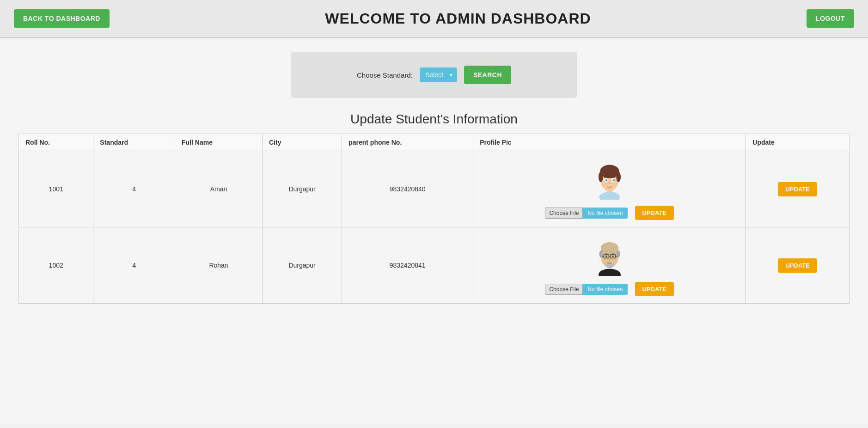 Image resolution: width=868 pixels, height=428 pixels. What do you see at coordinates (434, 119) in the screenshot?
I see `table-title: Update Student's Information` at bounding box center [434, 119].